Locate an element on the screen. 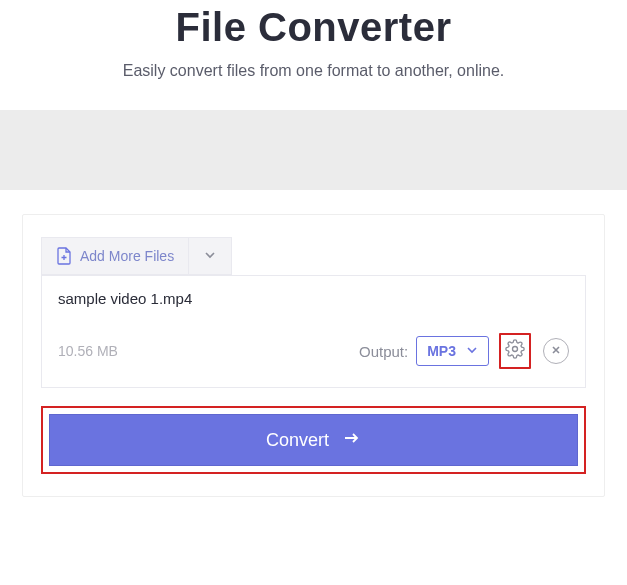 Image resolution: width=627 pixels, height=585 pixels. page-subtitle: Easily convert files from one format to … is located at coordinates (314, 71).